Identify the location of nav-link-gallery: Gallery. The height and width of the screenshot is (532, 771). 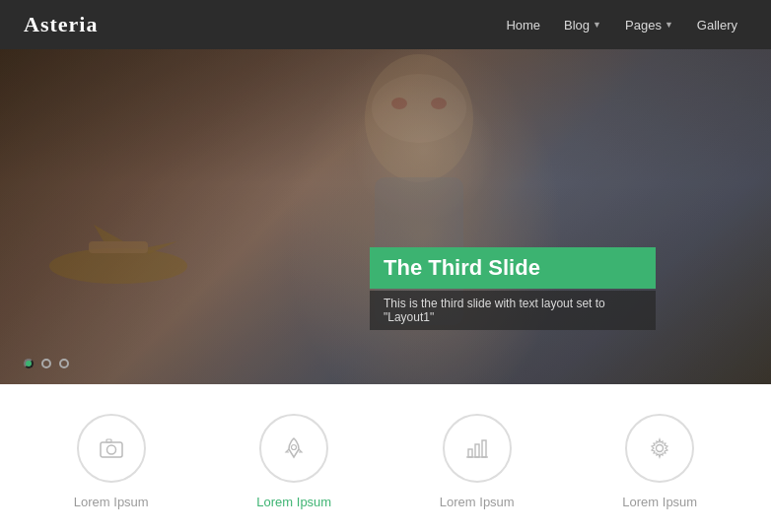
(718, 26).